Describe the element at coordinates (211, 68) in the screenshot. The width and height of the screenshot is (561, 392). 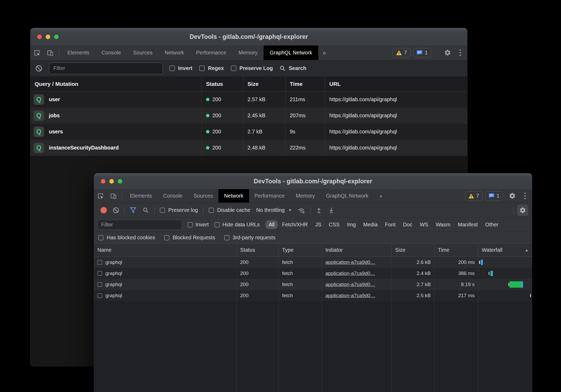
I see `filter-toggle: Regex` at that location.